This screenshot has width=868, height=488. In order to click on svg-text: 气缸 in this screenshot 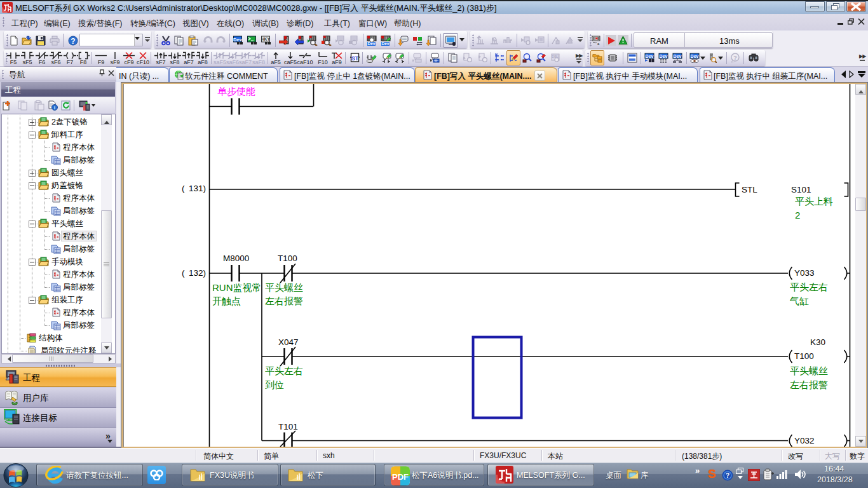, I will do `click(799, 301)`.